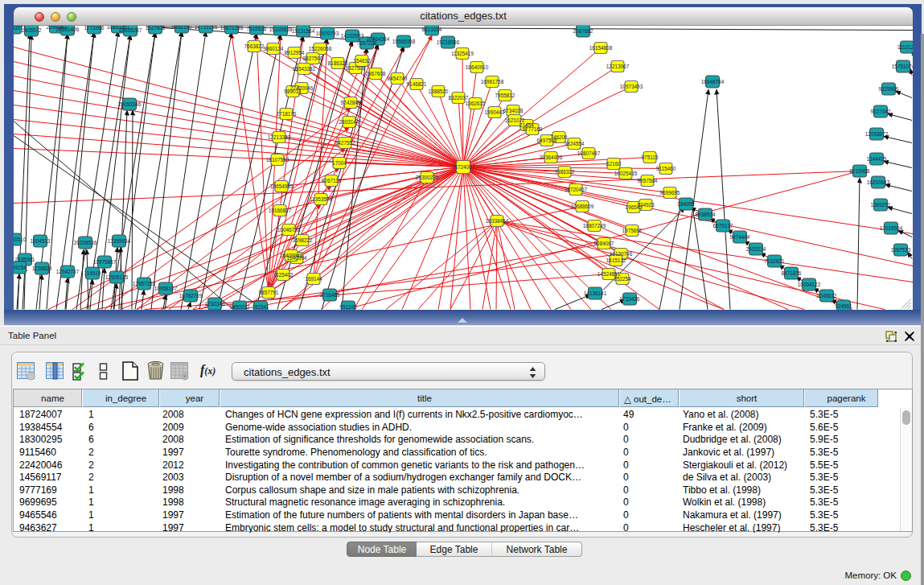 The width and height of the screenshot is (924, 585). What do you see at coordinates (191, 295) in the screenshot?
I see `svg-text: 16782759` at bounding box center [191, 295].